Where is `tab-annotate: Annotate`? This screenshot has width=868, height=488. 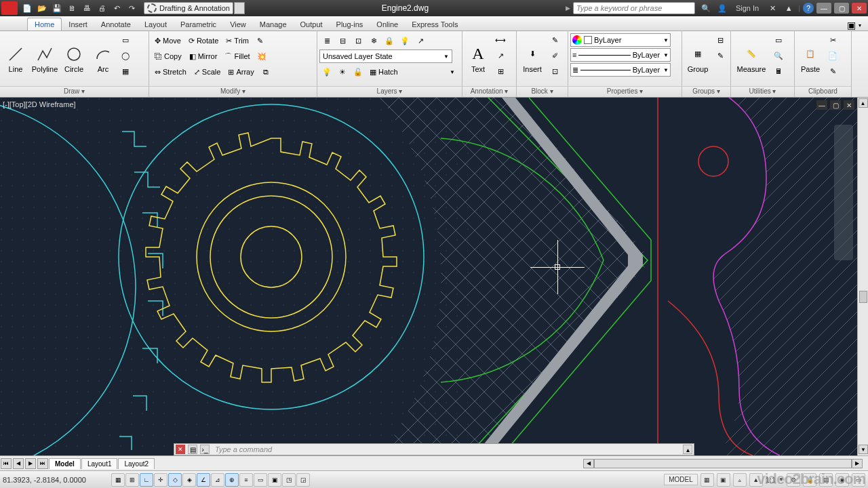 tab-annotate: Annotate is located at coordinates (116, 24).